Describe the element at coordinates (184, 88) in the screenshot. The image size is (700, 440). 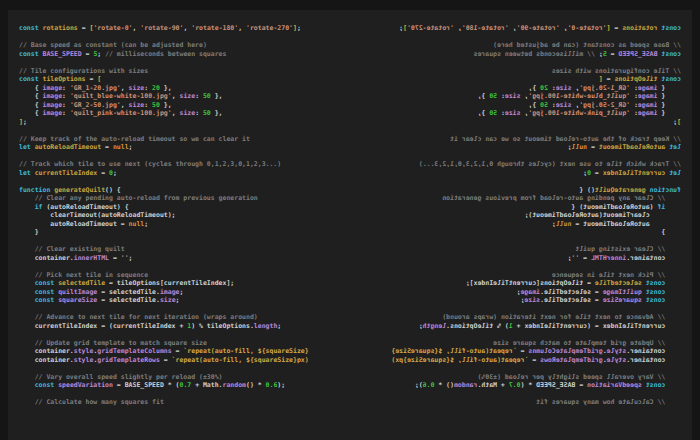
I see `code-line: { image: 'GR_1-20.jpg', size: 20 },` at that location.